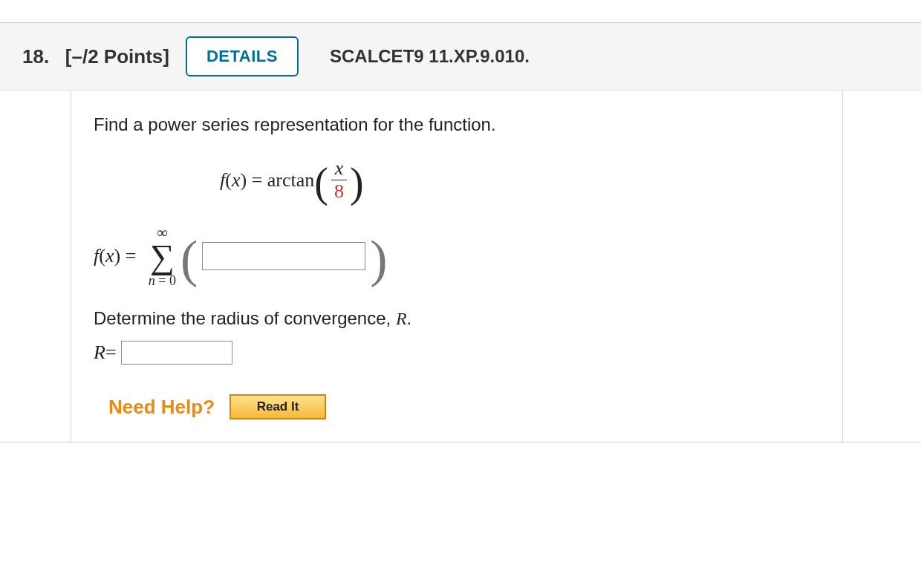 Image resolution: width=921 pixels, height=588 pixels. What do you see at coordinates (229, 180) in the screenshot?
I see `fx-open: (` at bounding box center [229, 180].